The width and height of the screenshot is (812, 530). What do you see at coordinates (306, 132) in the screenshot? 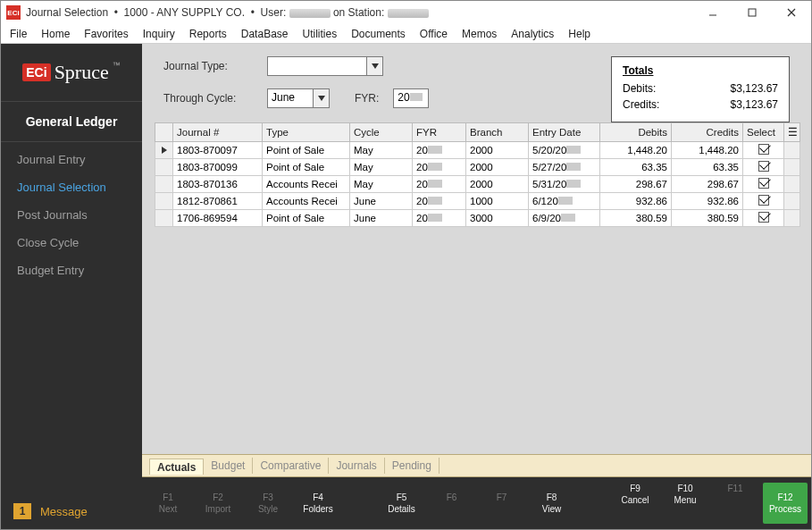
I see `col-type: Type` at bounding box center [306, 132].